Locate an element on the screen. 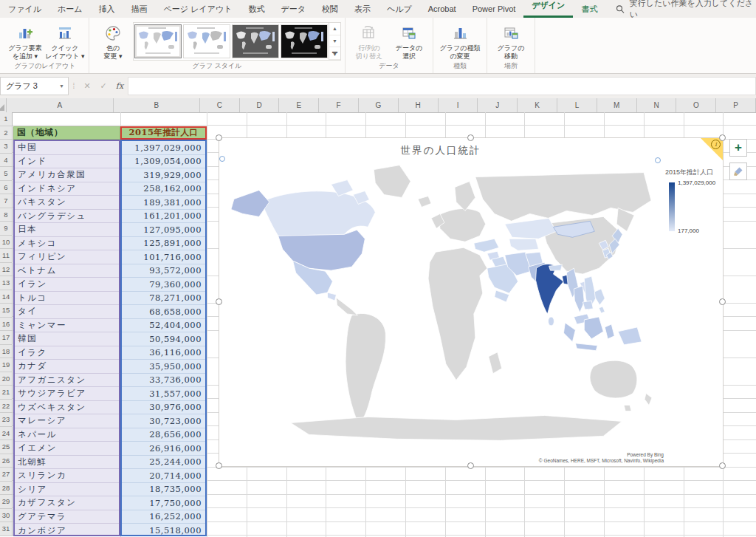 The width and height of the screenshot is (756, 537). row-header-26: 26 is located at coordinates (6, 461).